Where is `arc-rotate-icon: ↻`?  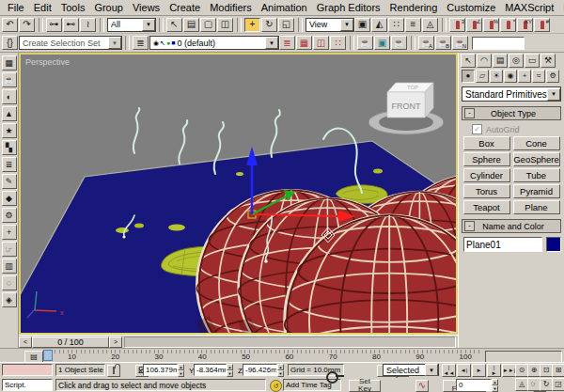 arc-rotate-icon: ↻ is located at coordinates (546, 384).